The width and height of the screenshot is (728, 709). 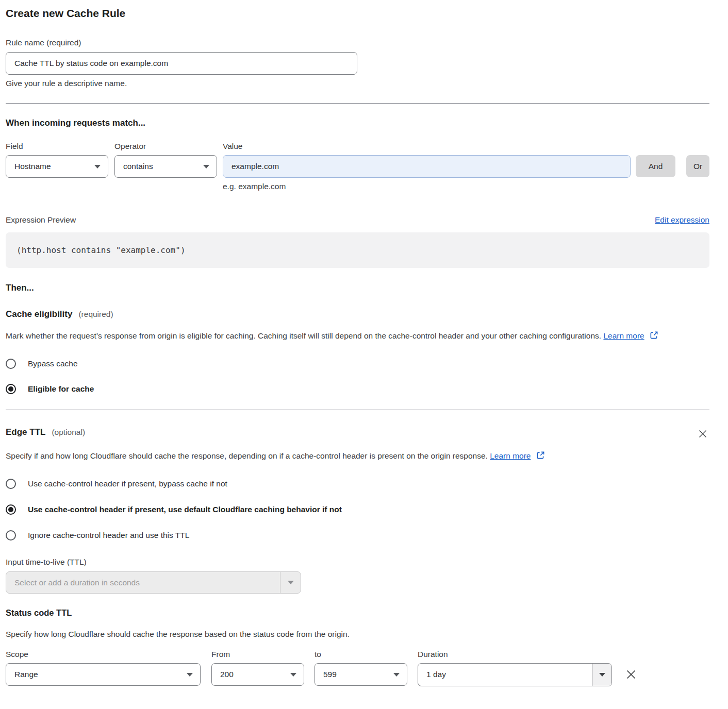 What do you see at coordinates (263, 654) in the screenshot?
I see `from-label: From` at bounding box center [263, 654].